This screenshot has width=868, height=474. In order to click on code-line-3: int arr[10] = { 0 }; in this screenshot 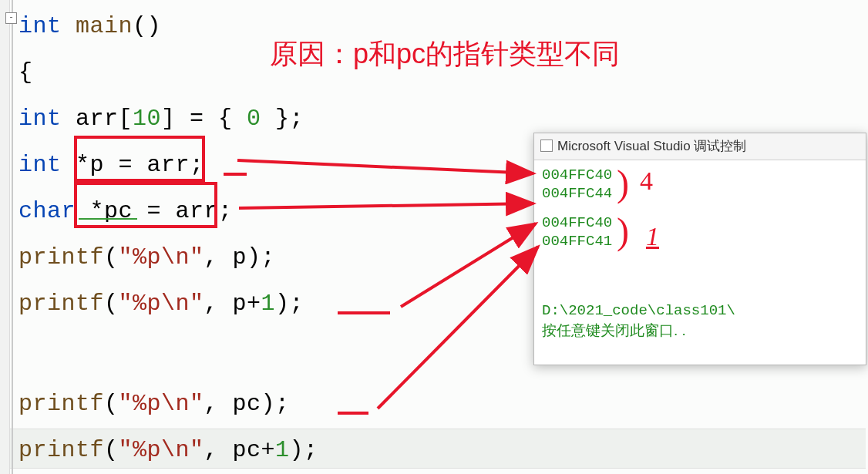, I will do `click(161, 119)`.